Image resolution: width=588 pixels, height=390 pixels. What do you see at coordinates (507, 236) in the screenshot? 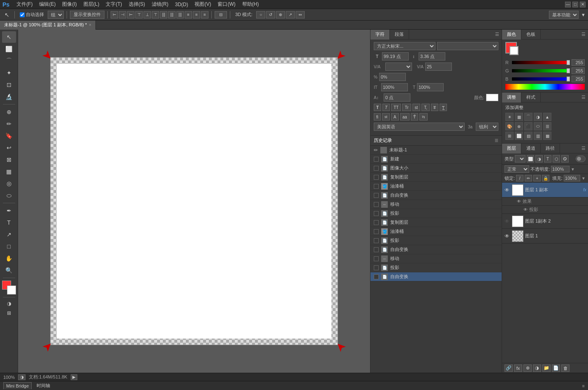
I see `layer-visibility-2: 👁` at bounding box center [507, 236].